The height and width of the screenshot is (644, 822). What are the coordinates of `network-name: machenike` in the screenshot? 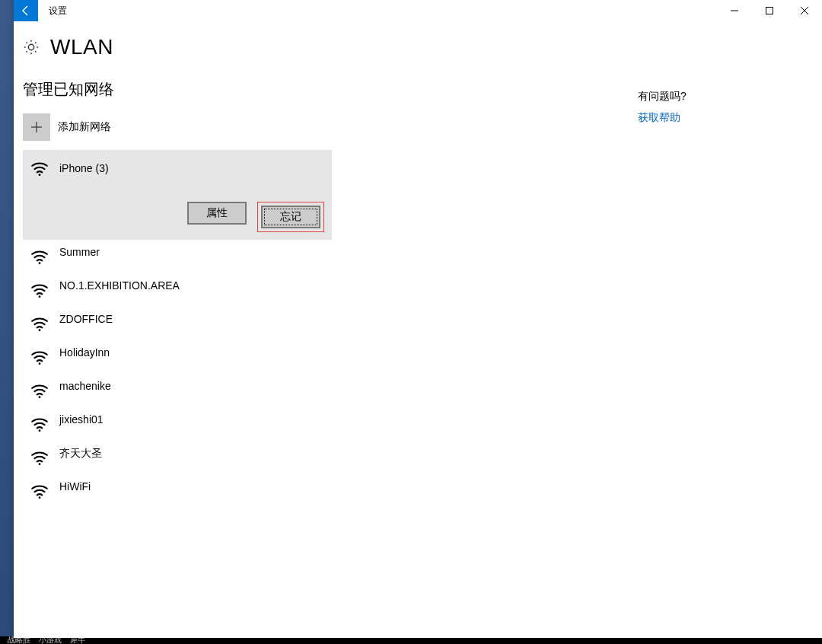 It's located at (85, 386).